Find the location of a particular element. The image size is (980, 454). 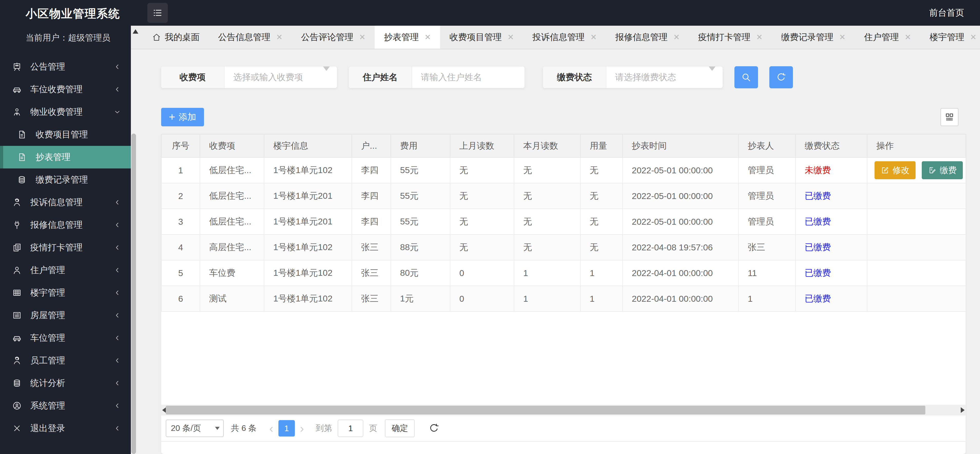

scroll-up-arrow-icon is located at coordinates (135, 31).